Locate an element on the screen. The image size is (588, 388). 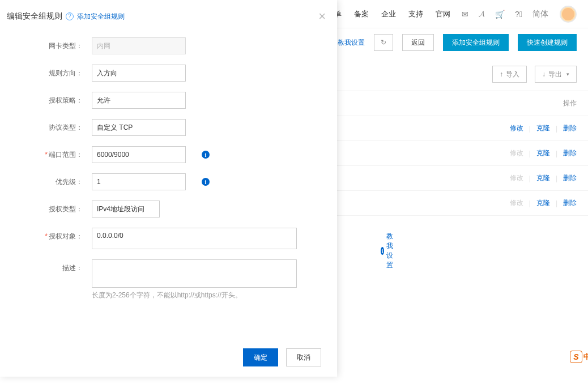
label-nic: 网卡类型： is located at coordinates (52, 46).